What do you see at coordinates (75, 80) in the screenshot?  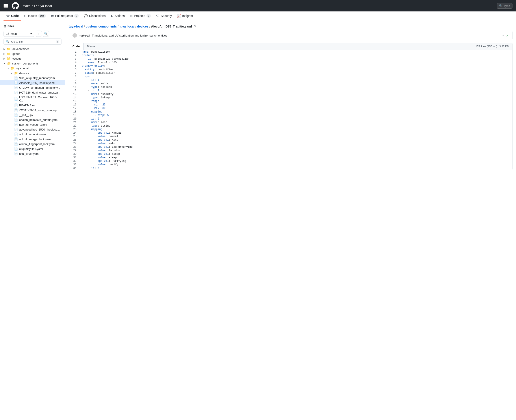 I see `line-number: 9` at bounding box center [75, 80].